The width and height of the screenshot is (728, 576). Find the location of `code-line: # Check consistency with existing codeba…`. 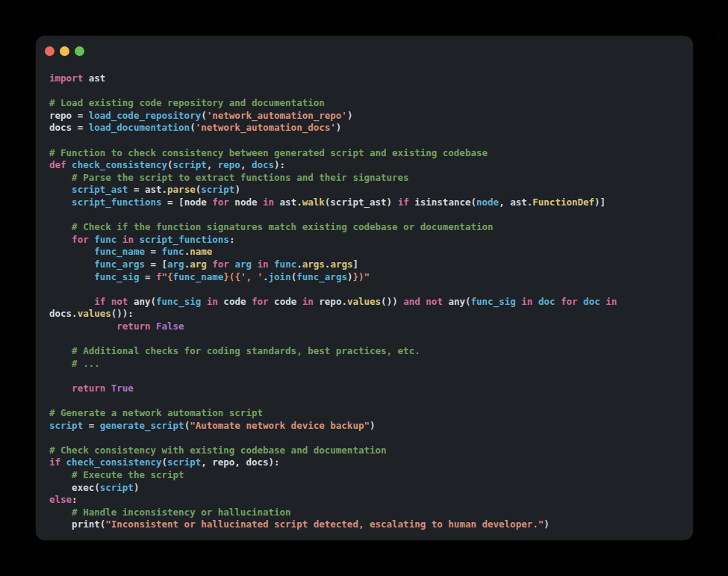

code-line: # Check consistency with existing codeba… is located at coordinates (368, 451).